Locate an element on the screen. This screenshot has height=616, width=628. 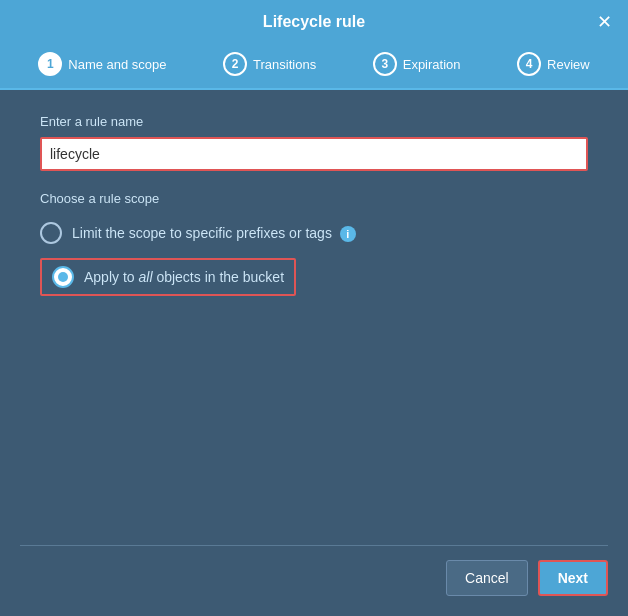
scope-option-2: Apply to all objects in the bucket is located at coordinates (168, 277).